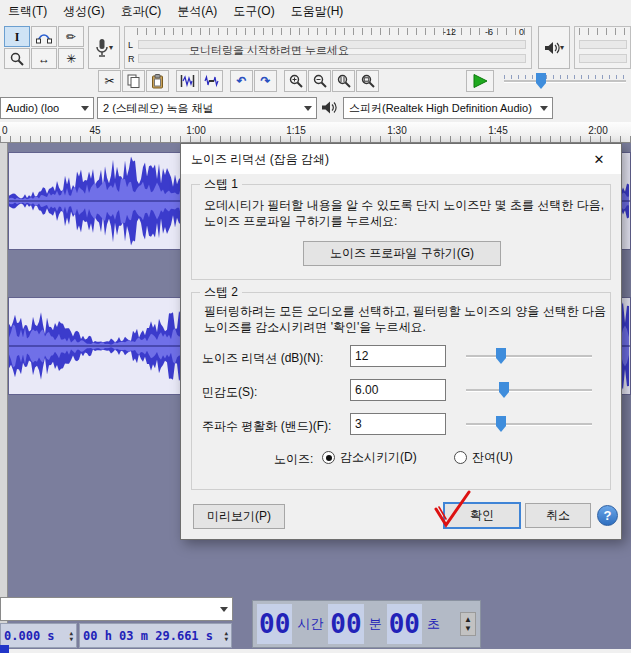  Describe the element at coordinates (109, 81) in the screenshot. I see `scissors-icon: ✂` at that location.